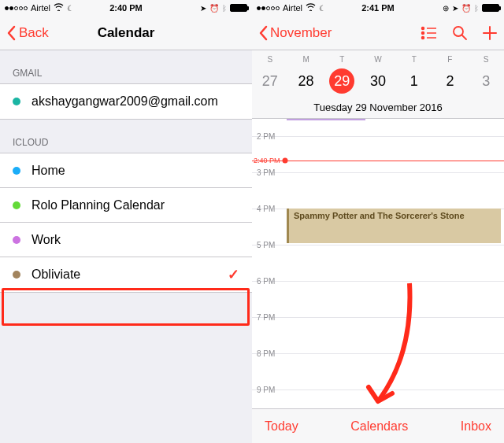 The height and width of the screenshot is (443, 504). What do you see at coordinates (378, 109) in the screenshot?
I see `date-label: Tuesday 29 November 2016` at bounding box center [378, 109].